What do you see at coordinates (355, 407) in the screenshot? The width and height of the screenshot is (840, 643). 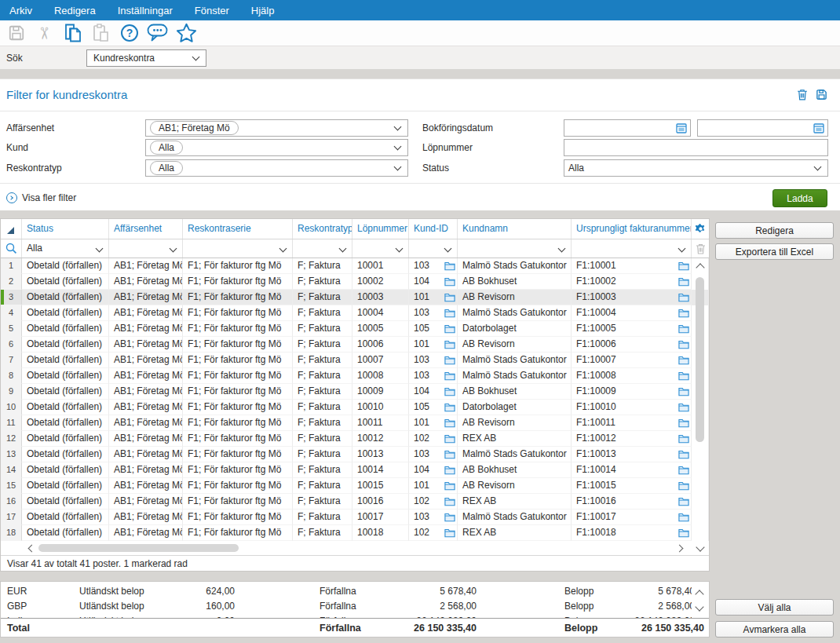 I see `table-row: 10Obetald (förfallen)AB1; Företag MöF1; …` at bounding box center [355, 407].